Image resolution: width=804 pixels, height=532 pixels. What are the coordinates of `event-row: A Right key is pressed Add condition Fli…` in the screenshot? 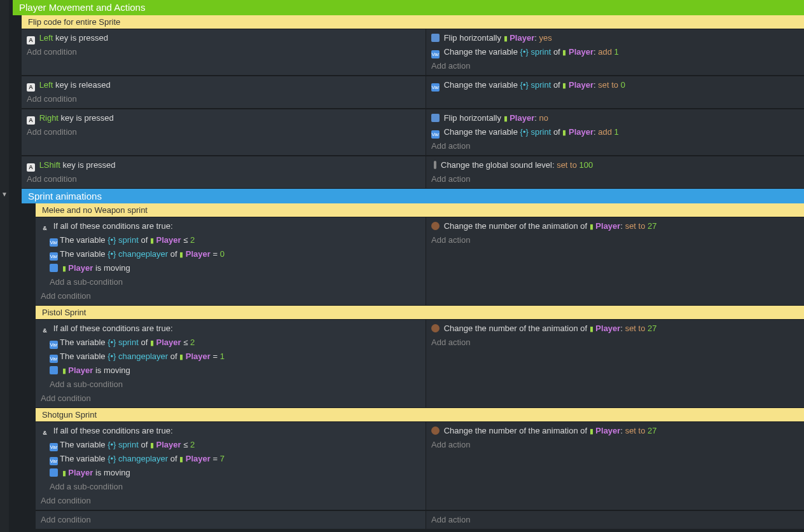 It's located at (413, 132).